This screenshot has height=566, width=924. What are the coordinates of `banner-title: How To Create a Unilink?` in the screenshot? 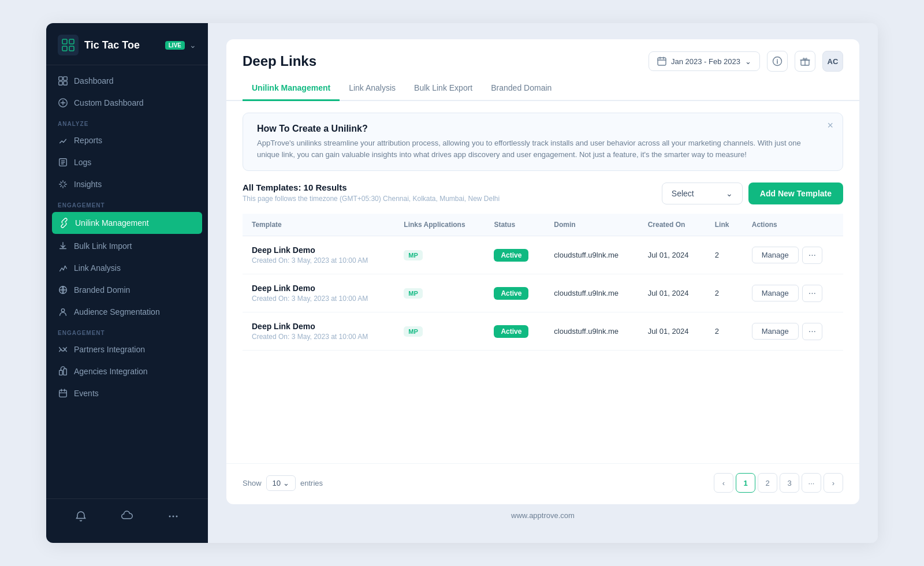 It's located at (536, 129).